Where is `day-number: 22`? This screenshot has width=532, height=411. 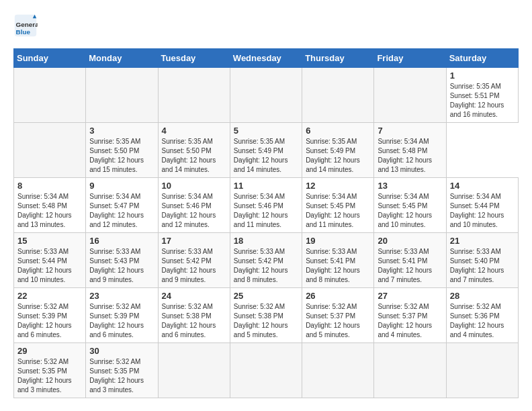
day-number: 22 is located at coordinates (50, 295).